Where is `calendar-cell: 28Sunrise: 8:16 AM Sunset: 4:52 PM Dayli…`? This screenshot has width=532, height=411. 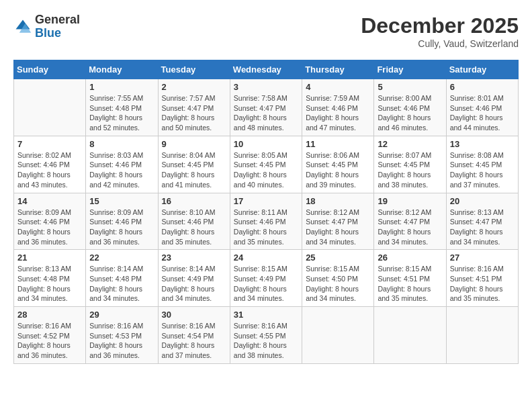
calendar-cell: 28Sunrise: 8:16 AM Sunset: 4:52 PM Dayli… is located at coordinates (50, 336).